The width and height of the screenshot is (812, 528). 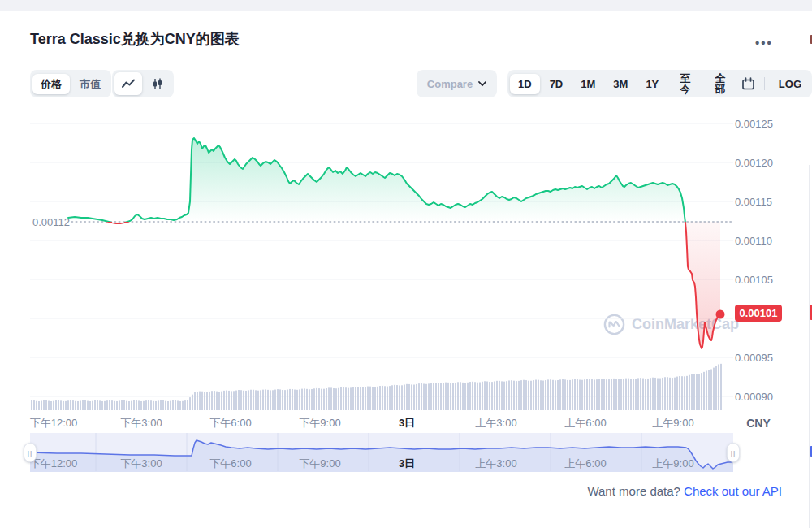 I want to click on x-axis-label: 3日, so click(x=407, y=423).